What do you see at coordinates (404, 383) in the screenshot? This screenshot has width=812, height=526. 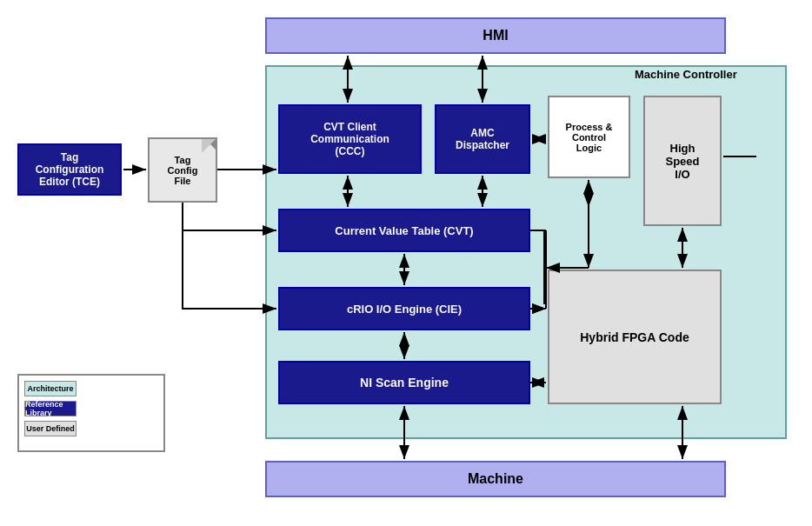 I see `ni-scan-label: NI Scan Engine` at bounding box center [404, 383].